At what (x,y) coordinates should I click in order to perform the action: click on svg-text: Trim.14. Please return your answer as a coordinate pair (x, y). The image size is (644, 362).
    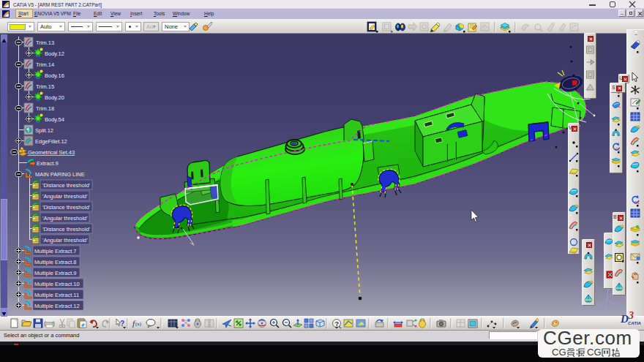
    Looking at the image, I should click on (45, 64).